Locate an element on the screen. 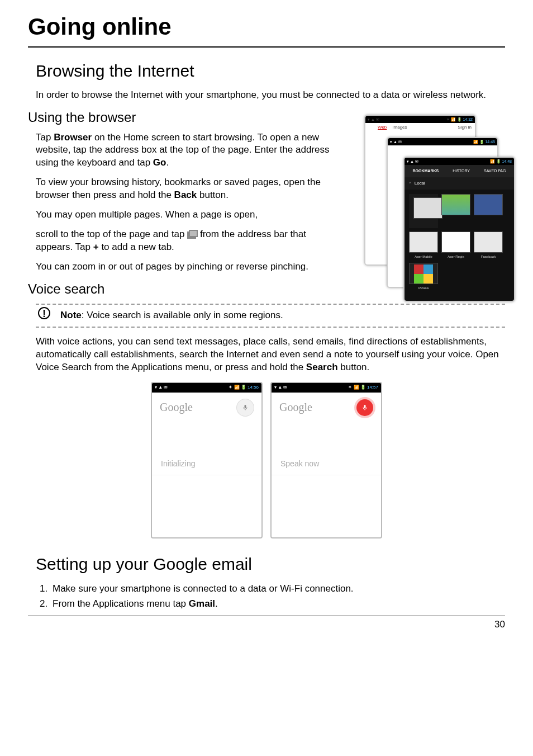 This screenshot has height=756, width=533. text-bold: + is located at coordinates (96, 247).